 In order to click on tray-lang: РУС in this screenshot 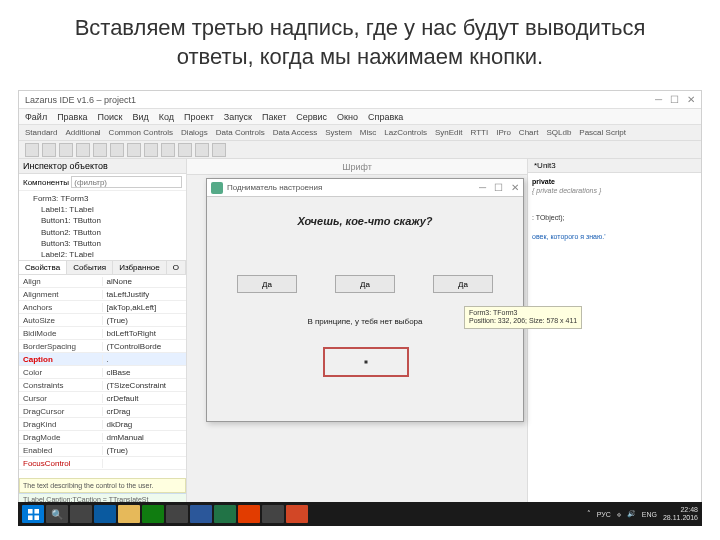, I will do `click(604, 514)`.